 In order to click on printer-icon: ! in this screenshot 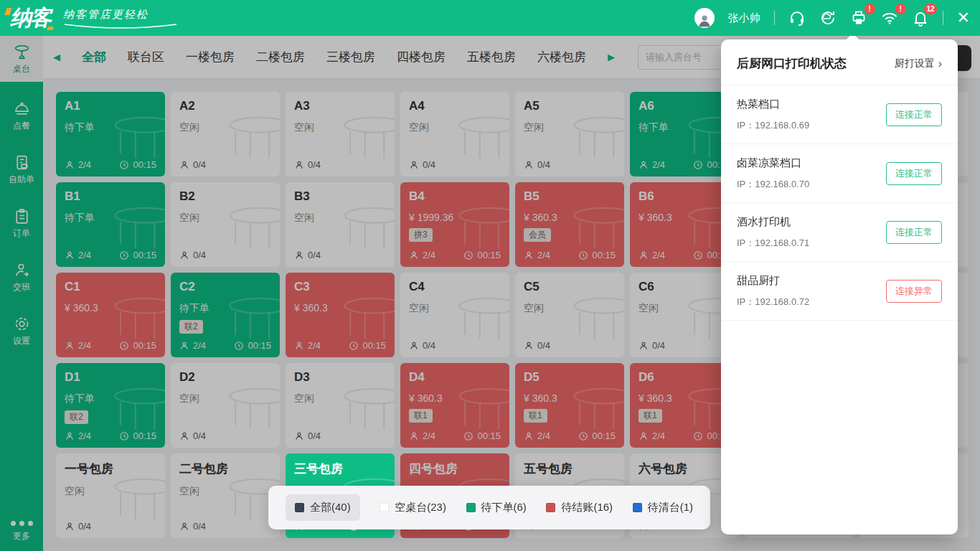, I will do `click(859, 18)`.